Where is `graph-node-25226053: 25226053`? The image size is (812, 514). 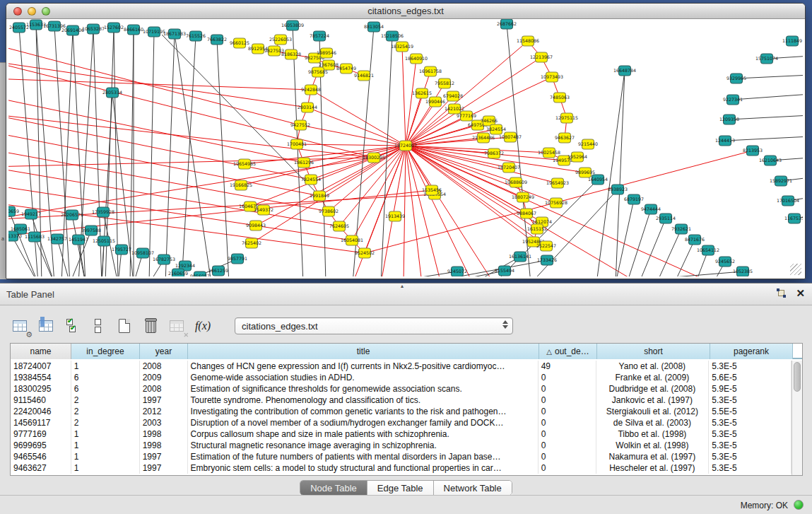
graph-node-25226053: 25226053 is located at coordinates (281, 40).